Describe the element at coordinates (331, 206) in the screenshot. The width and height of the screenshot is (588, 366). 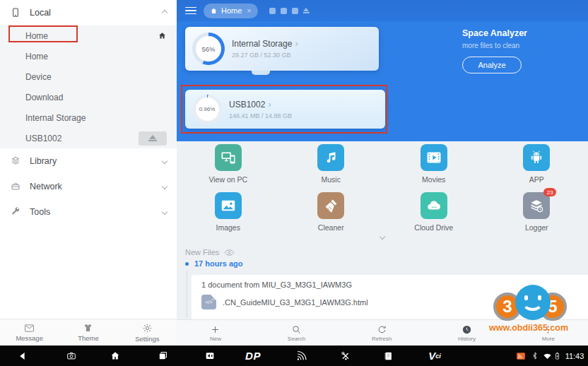
I see `cleaner-icon` at that location.